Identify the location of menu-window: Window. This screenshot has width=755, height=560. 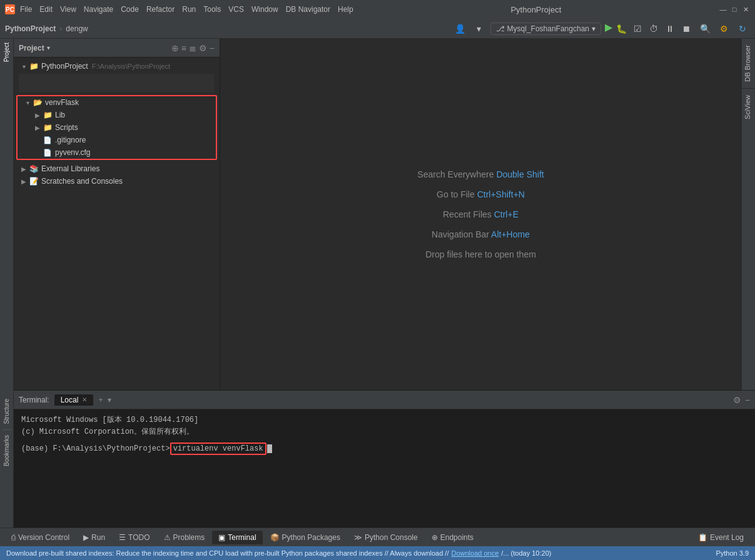
(265, 9).